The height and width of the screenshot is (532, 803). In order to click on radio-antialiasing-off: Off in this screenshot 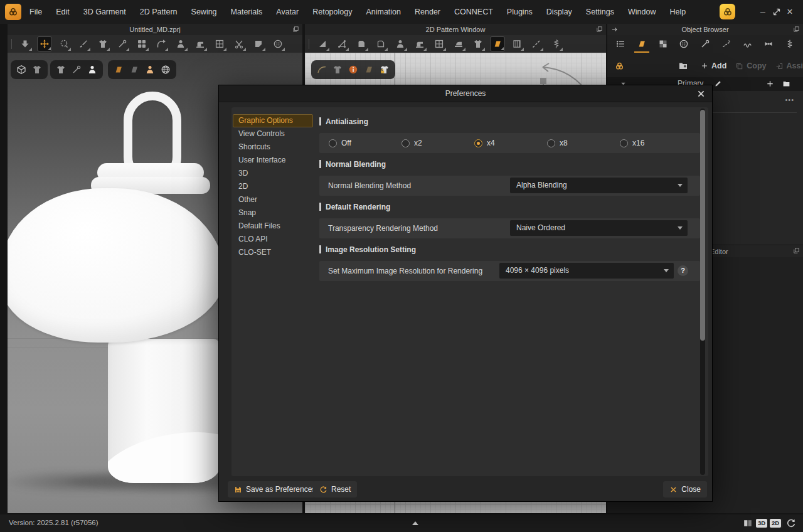, I will do `click(340, 143)`.